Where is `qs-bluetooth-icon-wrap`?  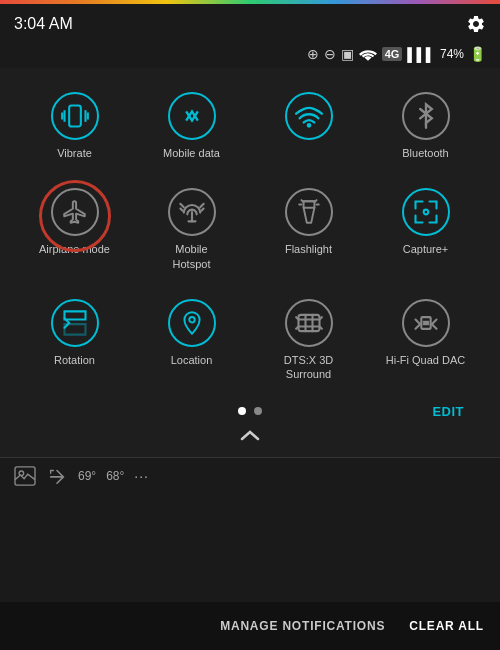 qs-bluetooth-icon-wrap is located at coordinates (426, 116).